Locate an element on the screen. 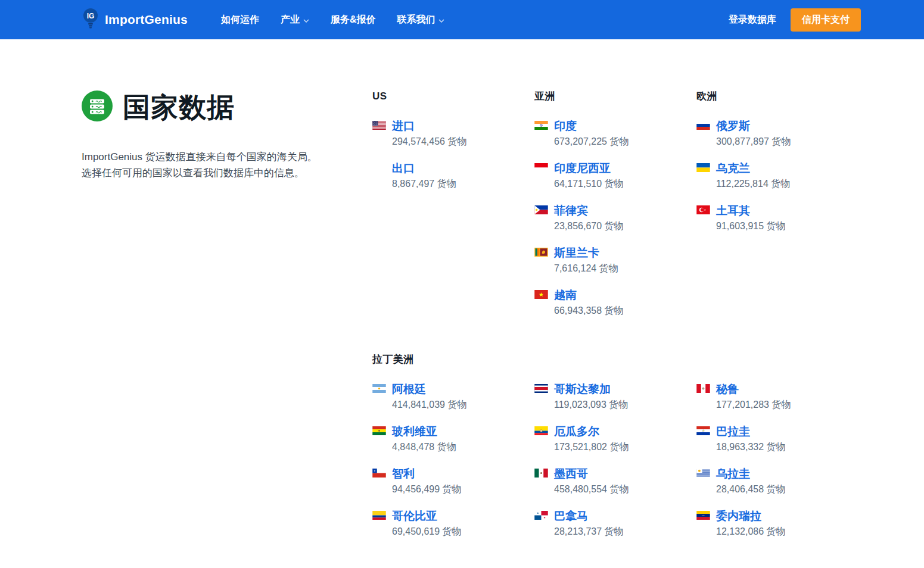 This screenshot has width=924, height=568. country-item-vietnam: 越南 66,943,358 货物 is located at coordinates (615, 302).